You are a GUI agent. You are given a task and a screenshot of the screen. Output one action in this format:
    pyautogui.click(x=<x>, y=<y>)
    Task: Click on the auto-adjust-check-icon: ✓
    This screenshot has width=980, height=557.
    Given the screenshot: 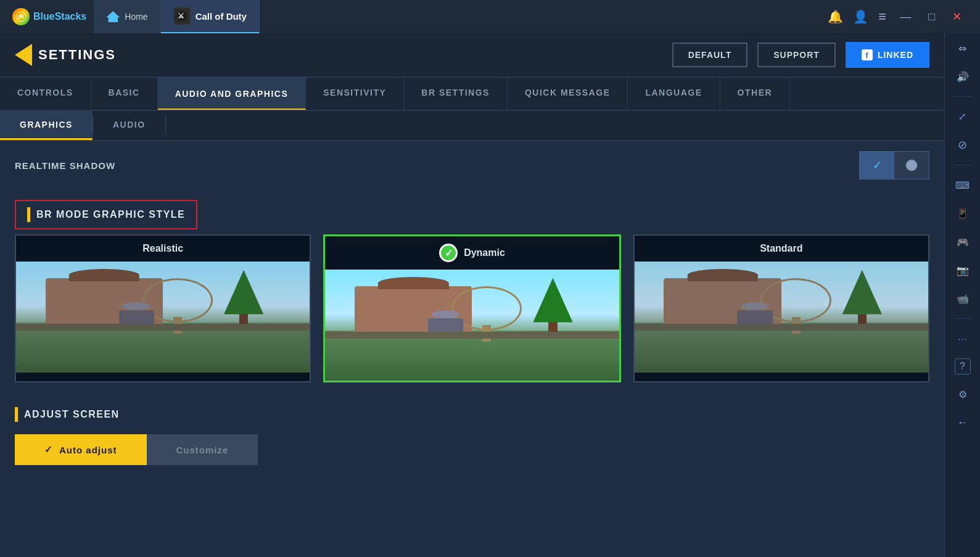 What is the action you would take?
    pyautogui.click(x=49, y=450)
    